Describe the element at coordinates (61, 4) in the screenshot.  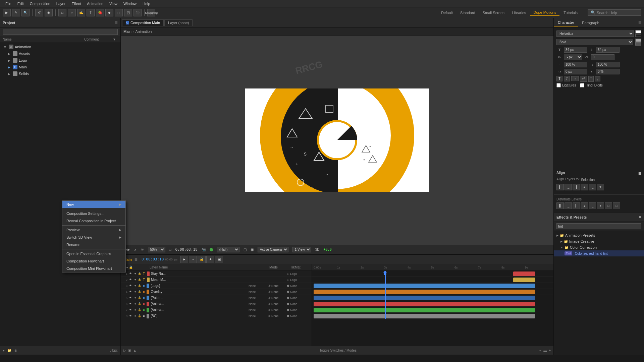
I see `menu-item-layer: Layer` at that location.